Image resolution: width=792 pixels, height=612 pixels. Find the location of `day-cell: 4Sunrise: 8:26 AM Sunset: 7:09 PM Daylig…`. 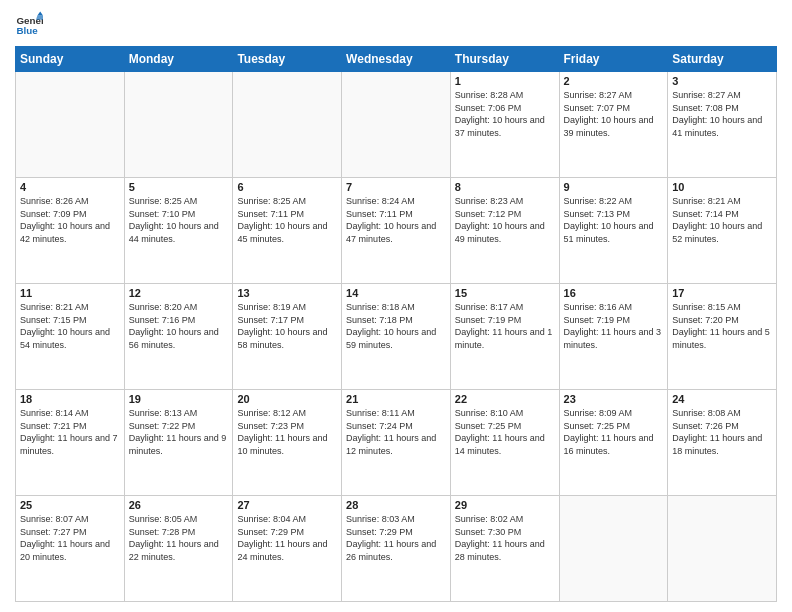

day-cell: 4Sunrise: 8:26 AM Sunset: 7:09 PM Daylig… is located at coordinates (70, 231).